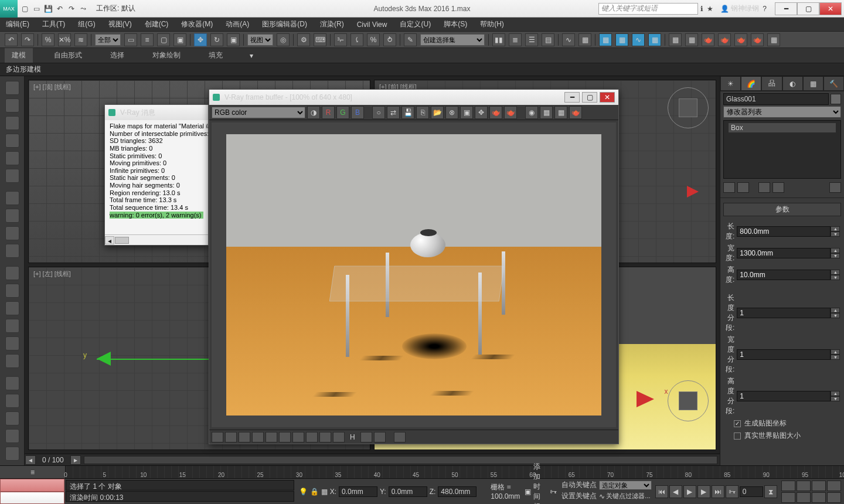  Describe the element at coordinates (638, 40) in the screenshot. I see `pick-material-button: ∿` at that location.